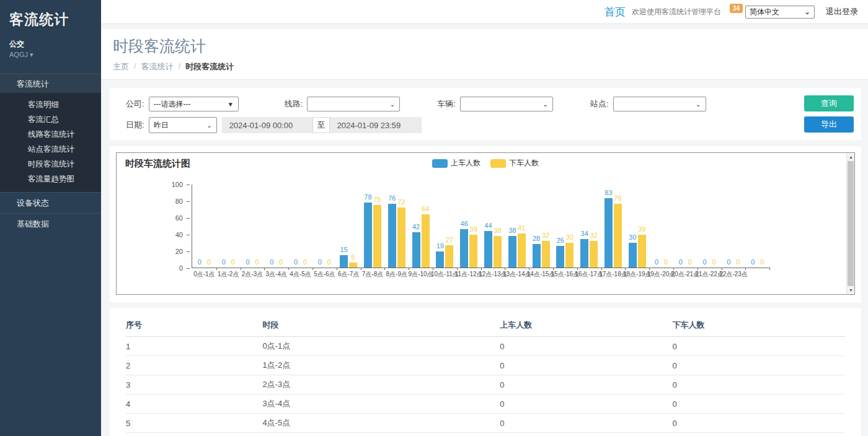 The width and height of the screenshot is (868, 436). I want to click on sidebar-section-basic-data: 基础数据, so click(51, 224).